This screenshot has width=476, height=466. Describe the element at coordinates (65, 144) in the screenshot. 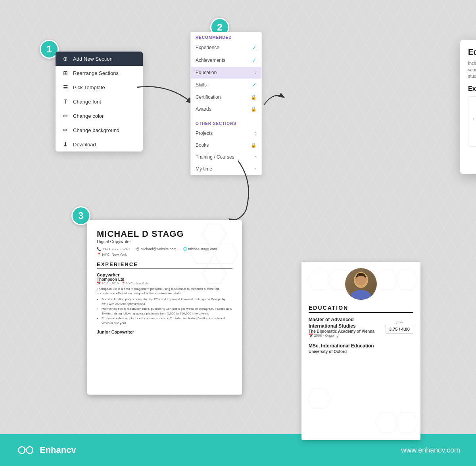

I see `download-icon: ⬇` at that location.